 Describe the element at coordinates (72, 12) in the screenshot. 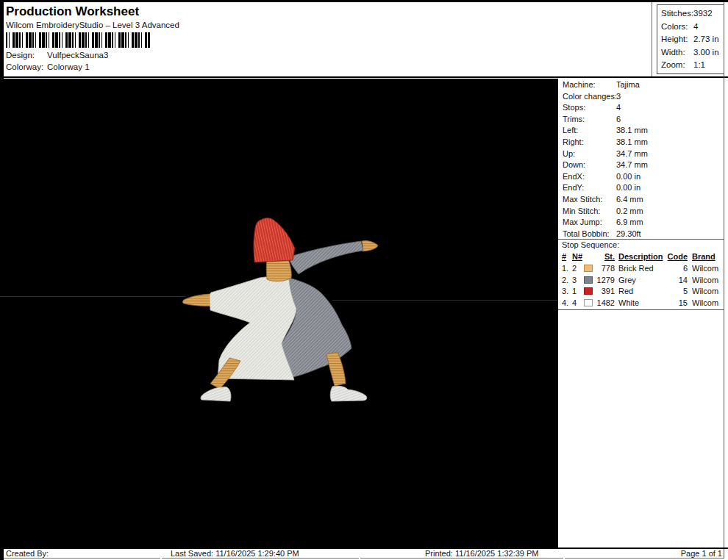

I see `page-title: Production Worksheet` at that location.